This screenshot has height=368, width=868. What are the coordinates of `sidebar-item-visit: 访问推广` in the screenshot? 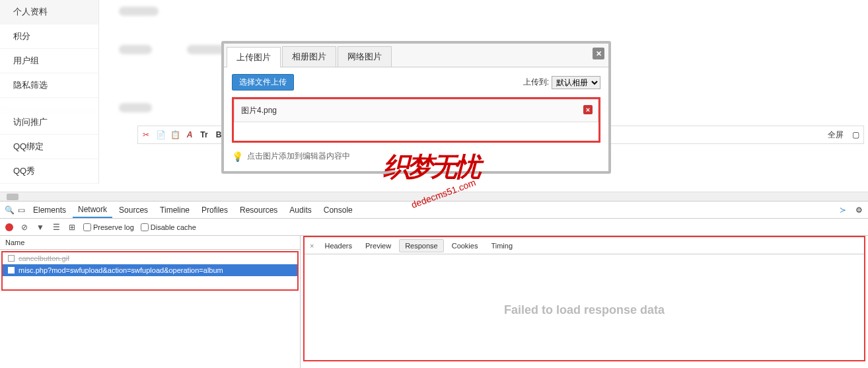 It's located at (49, 123).